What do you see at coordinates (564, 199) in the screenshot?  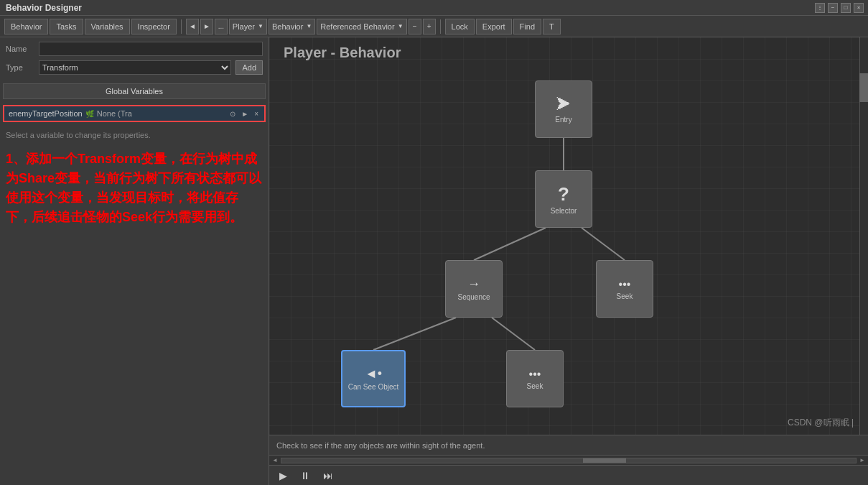 I see `node-selector: ? Selector` at bounding box center [564, 199].